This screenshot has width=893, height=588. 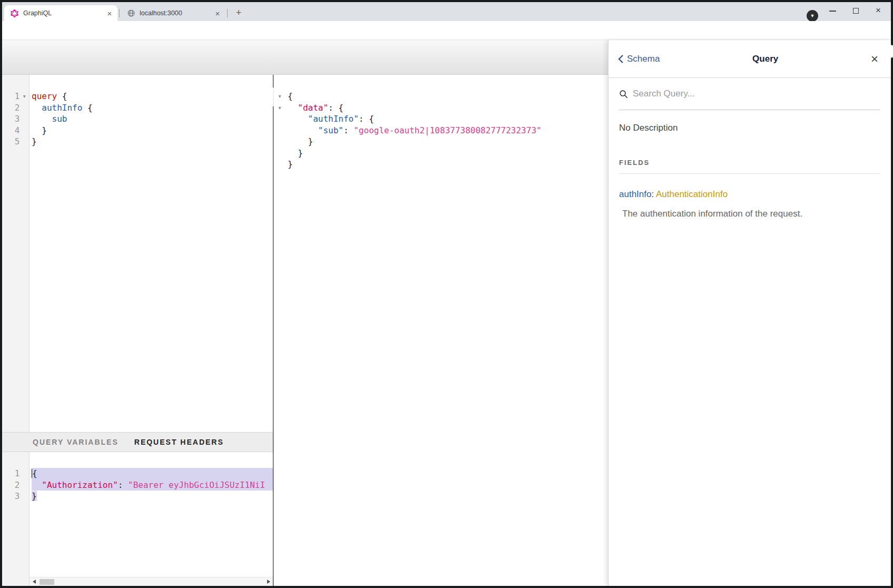 I want to click on browser-toolbar: ← → localhost:3000 UO B P, so click(x=447, y=31).